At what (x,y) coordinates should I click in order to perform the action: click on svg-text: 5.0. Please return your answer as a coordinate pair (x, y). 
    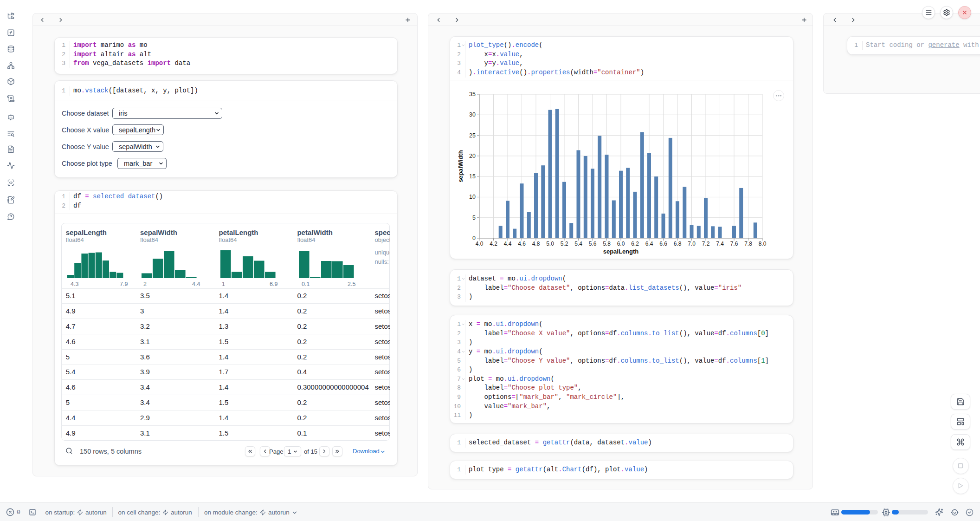
    Looking at the image, I should click on (550, 244).